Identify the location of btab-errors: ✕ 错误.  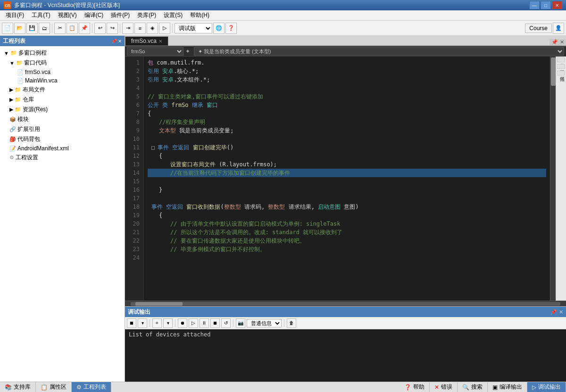
(443, 387).